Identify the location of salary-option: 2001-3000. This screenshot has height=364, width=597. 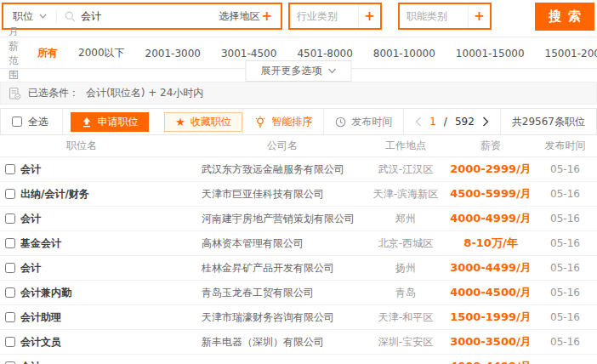
(173, 54).